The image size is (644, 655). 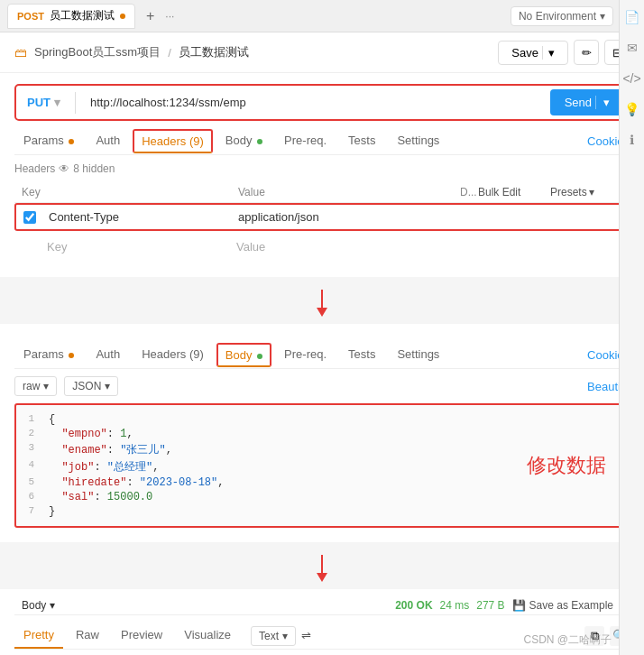 What do you see at coordinates (38, 605) in the screenshot?
I see `response-body-selector: Body ▾` at bounding box center [38, 605].